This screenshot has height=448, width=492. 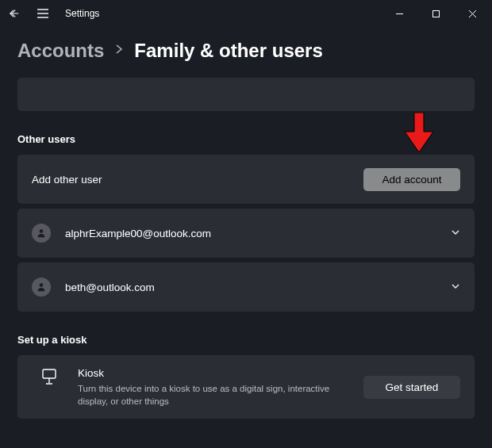 What do you see at coordinates (246, 339) in the screenshot?
I see `section-heading-kiosk: Set up a kiosk` at bounding box center [246, 339].